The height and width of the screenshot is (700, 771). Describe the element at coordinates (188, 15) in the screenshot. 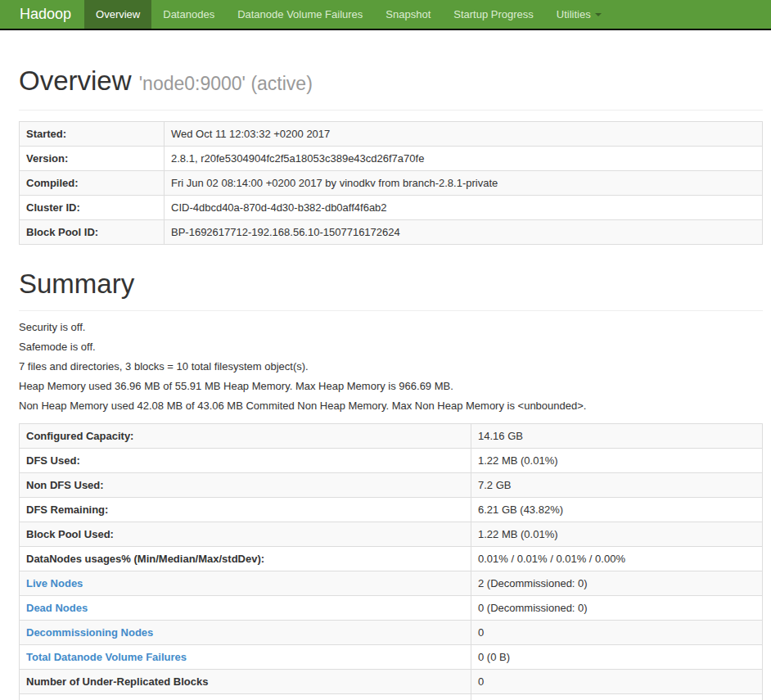

I see `nav-tab-datanodes: Datanodes` at that location.